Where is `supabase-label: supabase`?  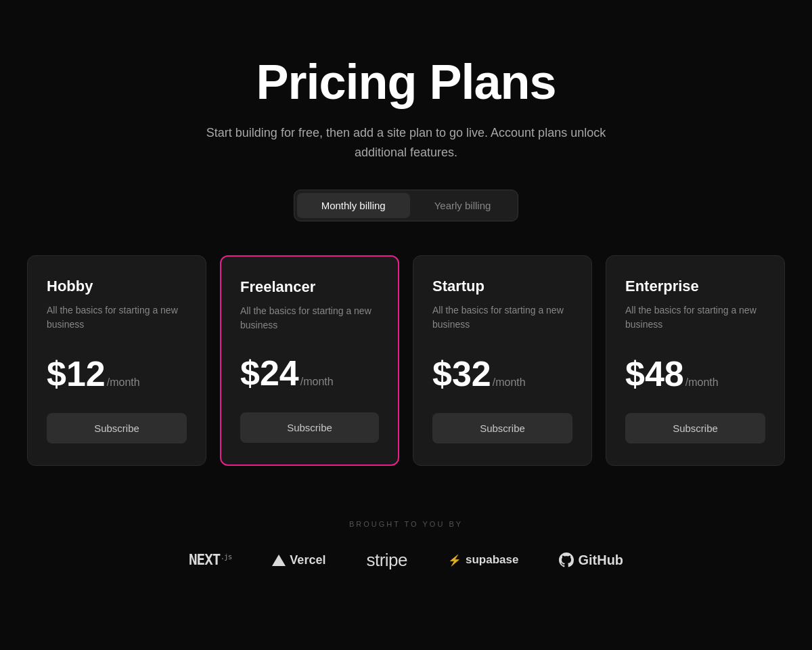
supabase-label: supabase is located at coordinates (492, 560).